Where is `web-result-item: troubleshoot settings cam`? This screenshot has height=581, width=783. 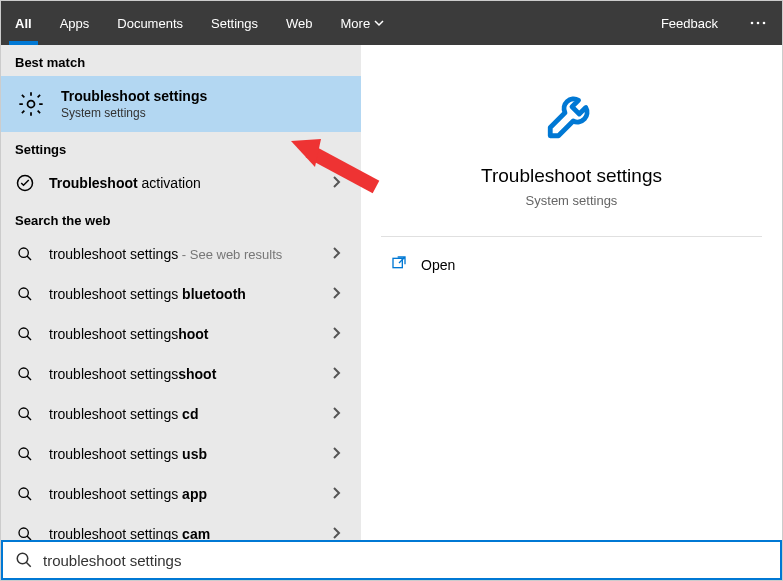
web-result-item: troubleshoot settings cam is located at coordinates (181, 527).